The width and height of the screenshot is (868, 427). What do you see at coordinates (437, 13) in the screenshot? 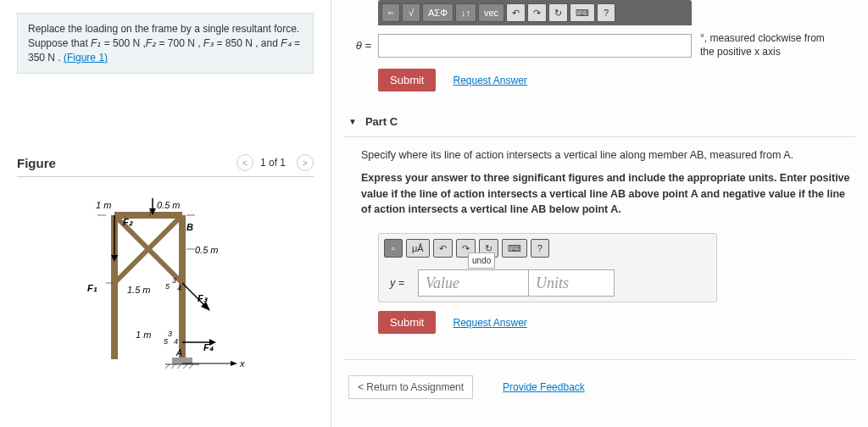
I see `greek-button: ΑΣΦ` at bounding box center [437, 13].